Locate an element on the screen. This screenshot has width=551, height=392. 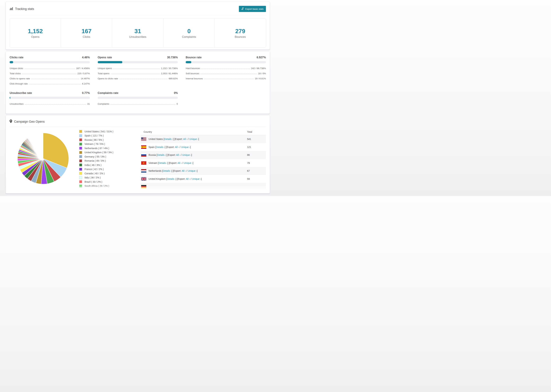
legend-item: Netherlands ( 67 / 4% ) is located at coordinates (96, 148).